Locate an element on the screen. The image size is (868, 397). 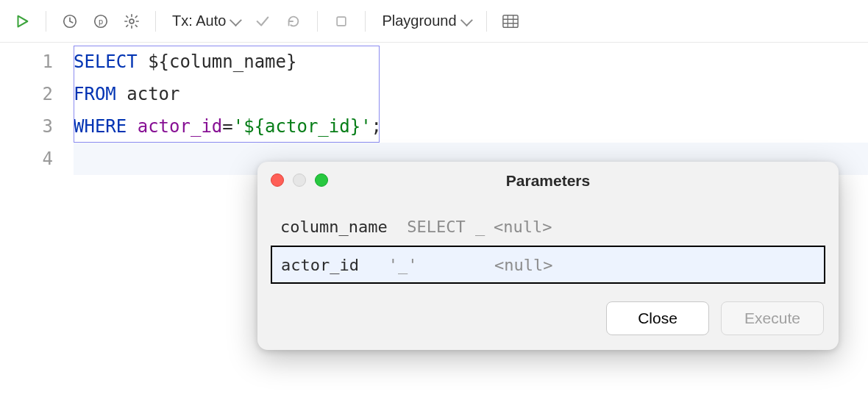
gutter-line: 4 is located at coordinates (26, 159).